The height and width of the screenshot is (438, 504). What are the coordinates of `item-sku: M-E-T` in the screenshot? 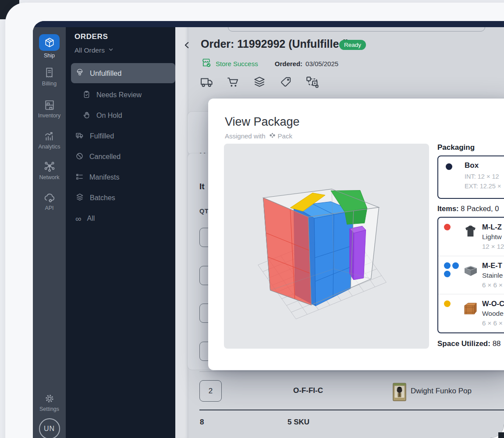 It's located at (492, 265).